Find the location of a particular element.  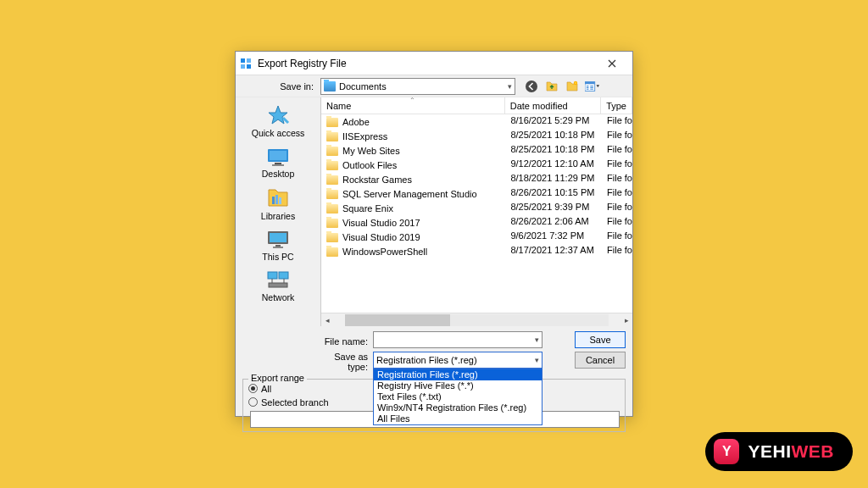

save-in-dropdown: Documents ▾ is located at coordinates (418, 86).